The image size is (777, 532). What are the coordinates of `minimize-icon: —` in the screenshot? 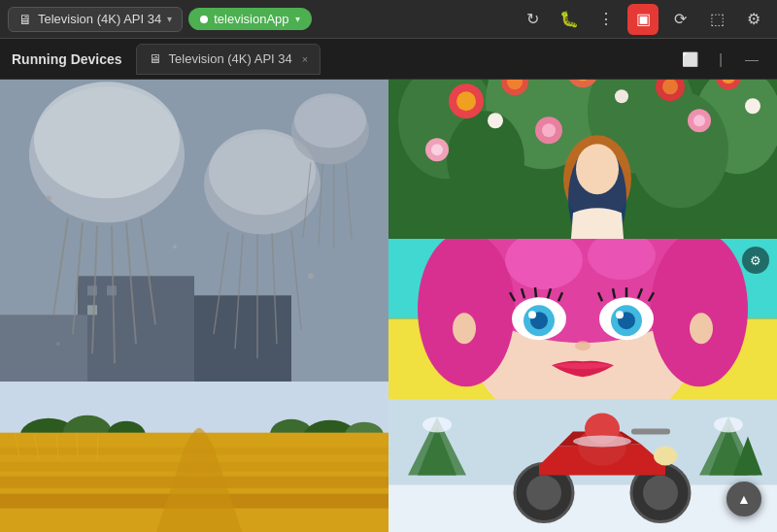 It's located at (752, 59).